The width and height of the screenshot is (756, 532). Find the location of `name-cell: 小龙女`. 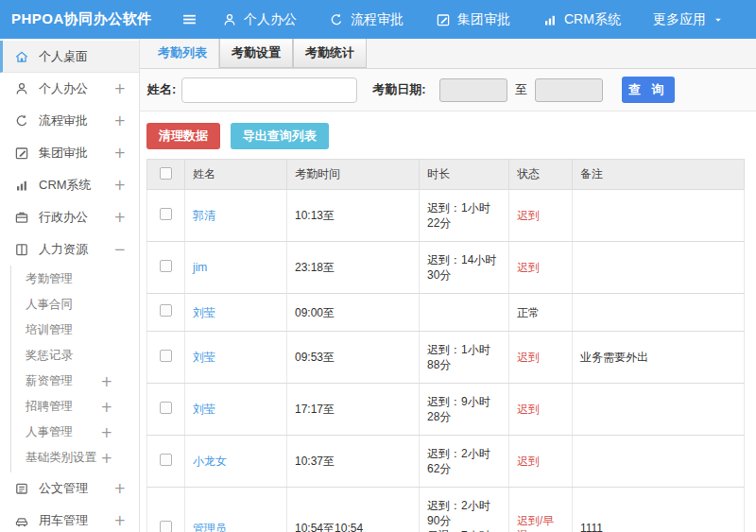

name-cell: 小龙女 is located at coordinates (236, 461).